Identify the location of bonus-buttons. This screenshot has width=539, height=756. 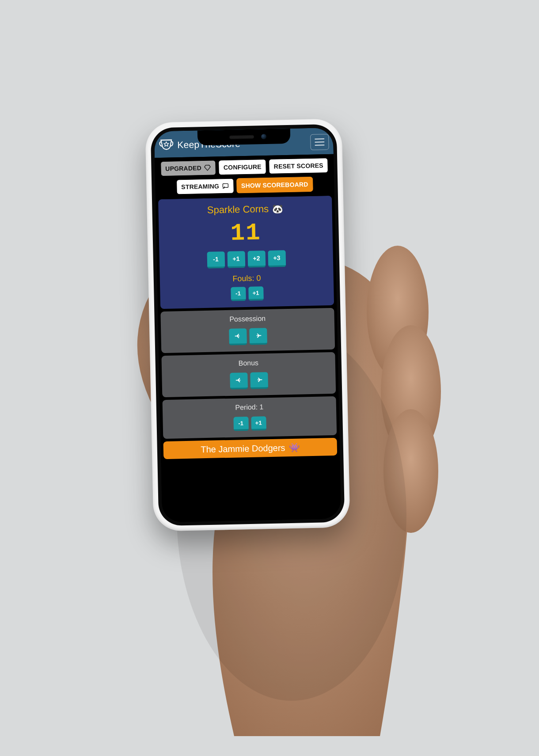
(249, 381).